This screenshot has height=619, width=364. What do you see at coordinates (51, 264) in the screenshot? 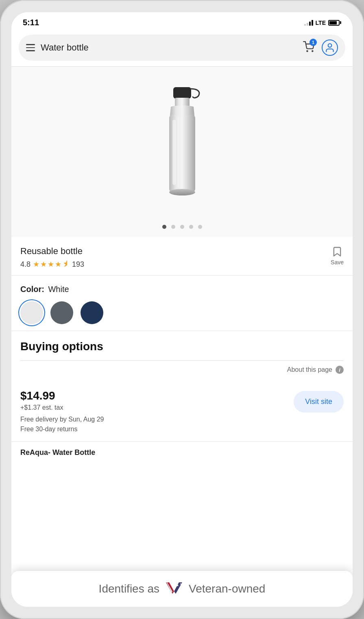
I see `star-rating: ★ ★ ★ ★ ⯨` at bounding box center [51, 264].